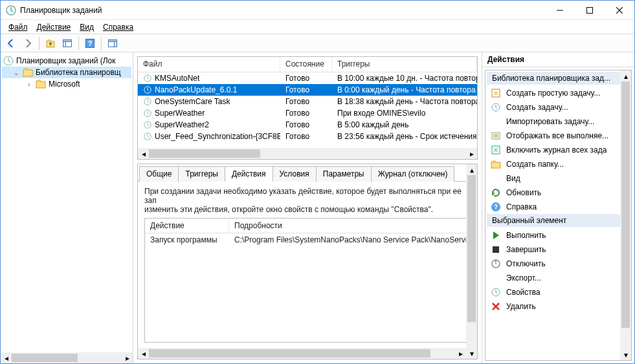  Describe the element at coordinates (558, 278) in the screenshot. I see `action-export: Экспорт...` at that location.